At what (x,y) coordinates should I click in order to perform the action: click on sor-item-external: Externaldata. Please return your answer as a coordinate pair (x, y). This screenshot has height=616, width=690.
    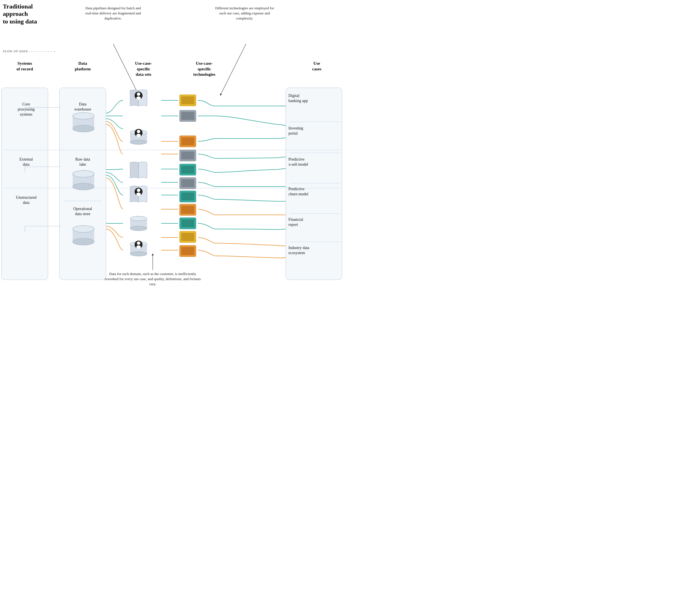
    Looking at the image, I should click on (26, 162).